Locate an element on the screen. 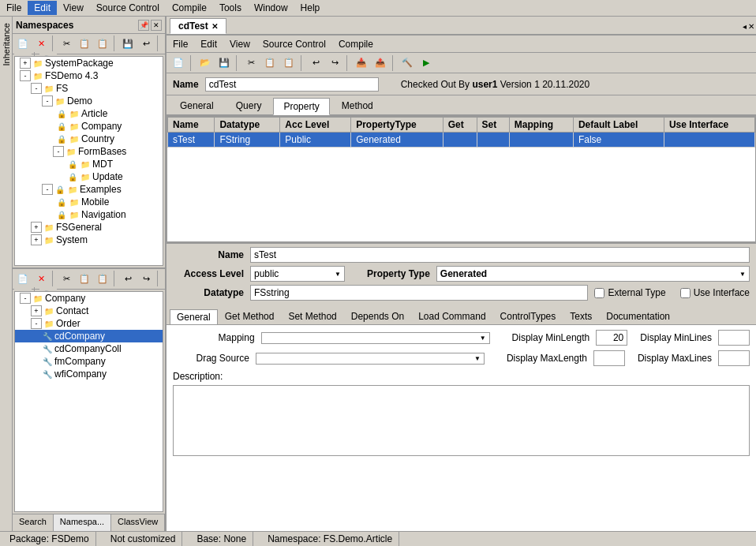  namespaces-tree: + 📁 SystemPackage - 📁 FSDemo 4.3 - 📁 is located at coordinates (88, 161).